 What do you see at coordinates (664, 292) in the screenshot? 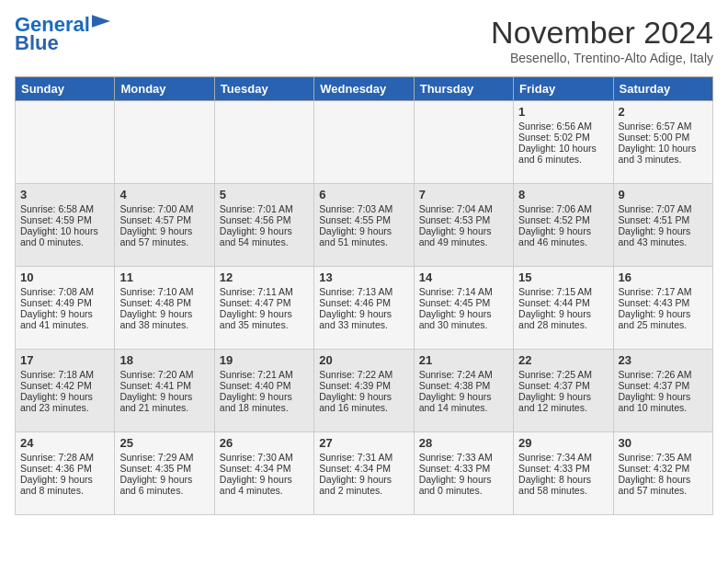
I see `cell-info: Sunrise: 7:17 AM` at bounding box center [664, 292].